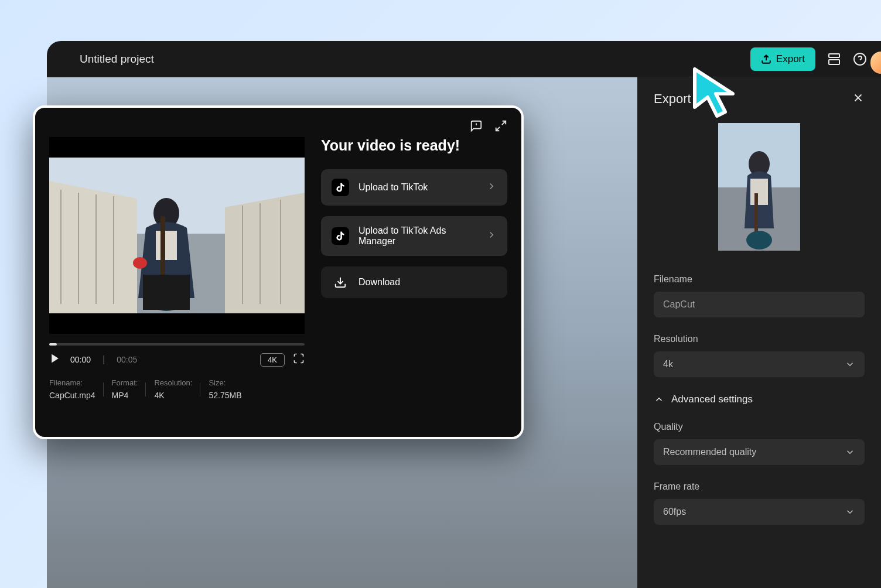 This screenshot has height=588, width=881. Describe the element at coordinates (81, 360) in the screenshot. I see `current-time: 00:00` at that location.